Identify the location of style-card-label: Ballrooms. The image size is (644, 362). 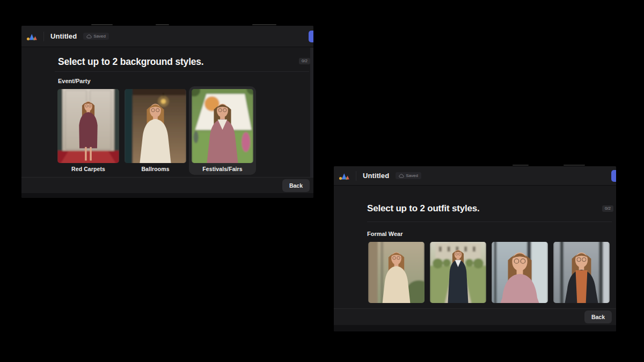
(156, 169).